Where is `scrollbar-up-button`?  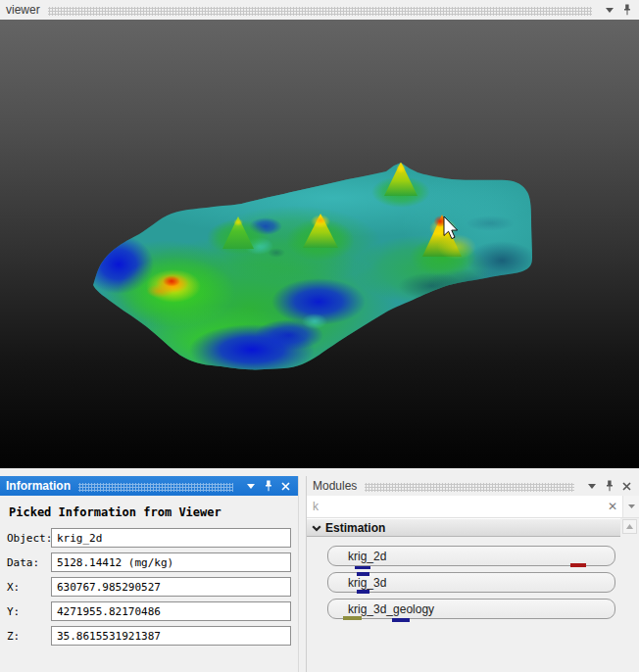 scrollbar-up-button is located at coordinates (629, 527).